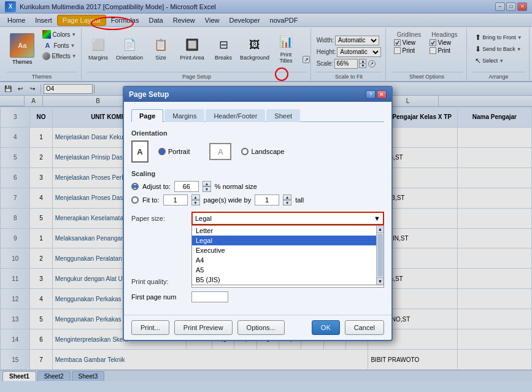  What do you see at coordinates (382, 94) in the screenshot?
I see `dialog-close-button: ✕` at bounding box center [382, 94].